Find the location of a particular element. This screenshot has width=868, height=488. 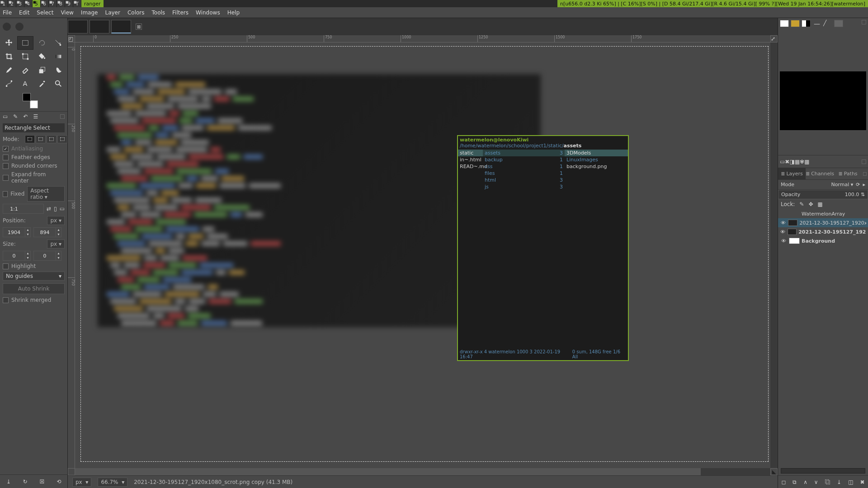

fill-icon is located at coordinates (839, 23).